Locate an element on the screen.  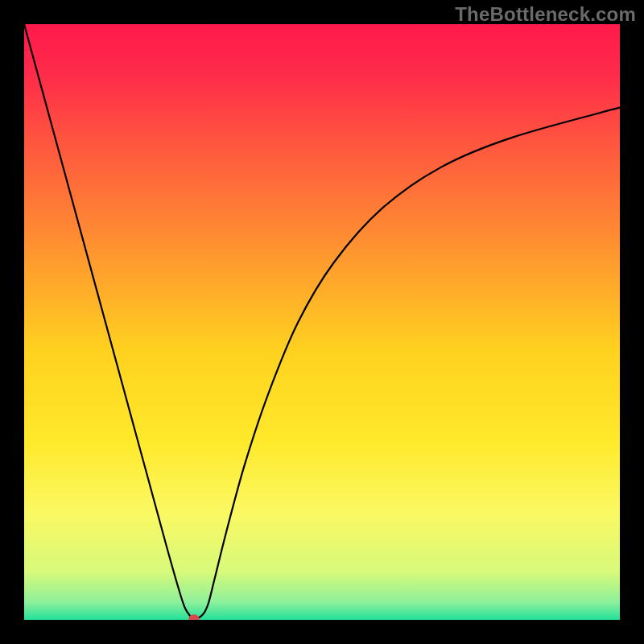
watermark-text: TheBottleneck.com is located at coordinates (546, 14).